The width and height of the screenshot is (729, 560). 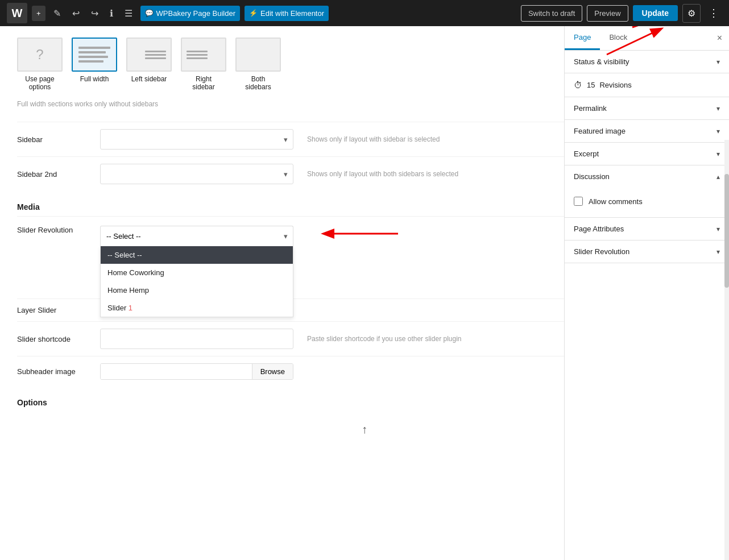 What do you see at coordinates (647, 251) in the screenshot?
I see `slider-revolution-sidebar-header: Slider Revolution ▾` at bounding box center [647, 251].